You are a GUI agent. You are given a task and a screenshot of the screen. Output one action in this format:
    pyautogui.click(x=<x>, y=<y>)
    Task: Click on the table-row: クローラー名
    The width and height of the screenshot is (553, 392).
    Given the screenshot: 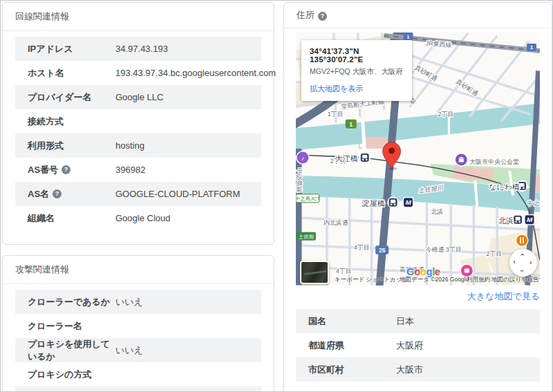 What is the action you would take?
    pyautogui.click(x=138, y=326)
    